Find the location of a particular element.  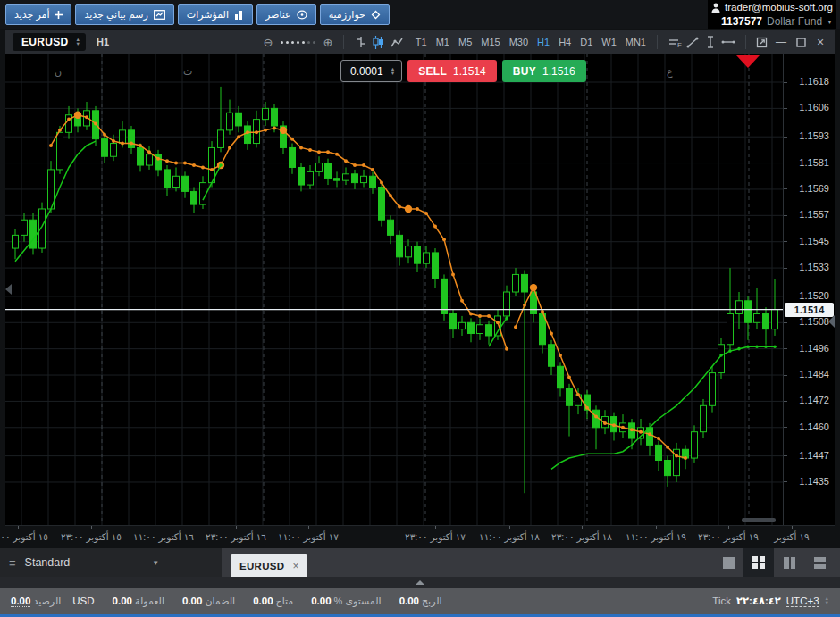

timeframe-mn1: MN1 is located at coordinates (636, 42).